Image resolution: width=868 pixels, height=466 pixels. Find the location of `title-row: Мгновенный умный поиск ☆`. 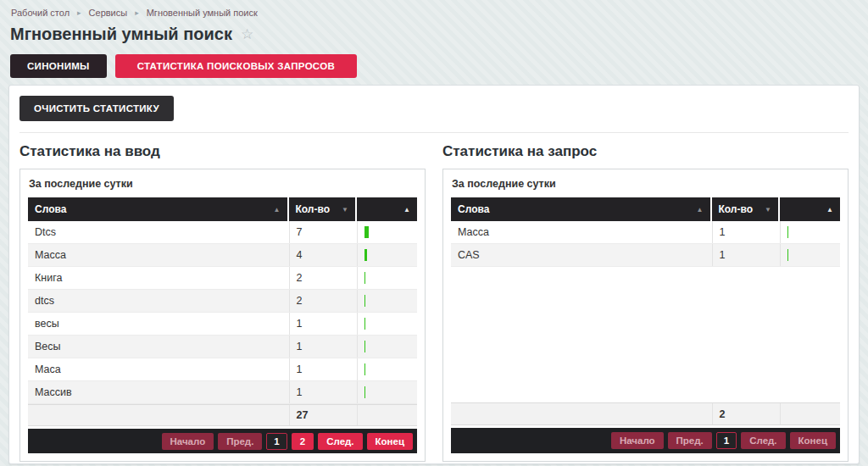

title-row: Мгновенный умный поиск ☆ is located at coordinates (434, 31).